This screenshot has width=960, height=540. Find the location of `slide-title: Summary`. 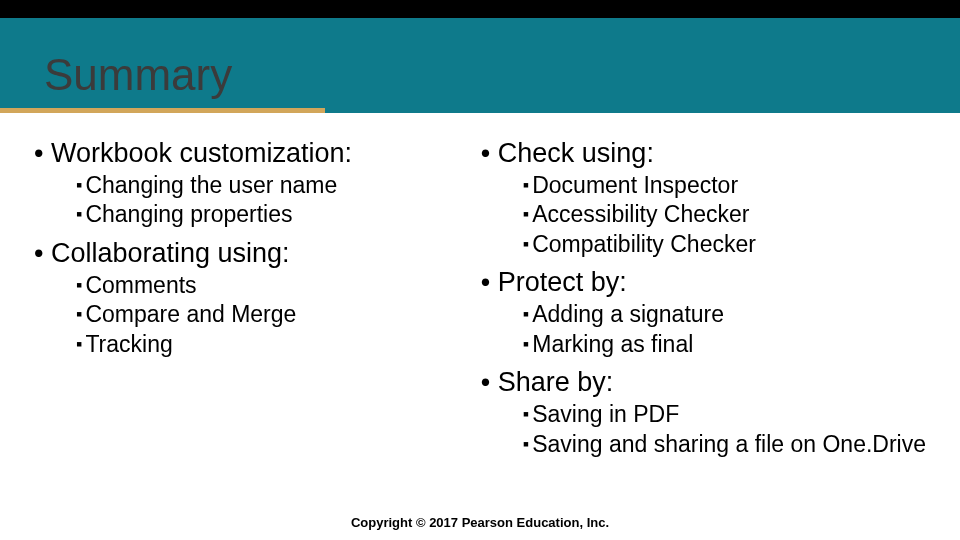

slide-title: Summary is located at coordinates (138, 75).